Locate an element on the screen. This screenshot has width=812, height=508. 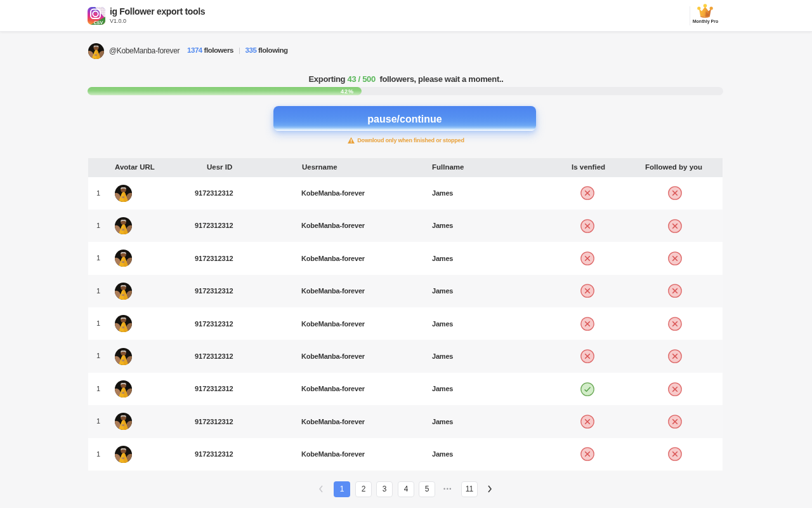
svg-text: CSV is located at coordinates (98, 23).